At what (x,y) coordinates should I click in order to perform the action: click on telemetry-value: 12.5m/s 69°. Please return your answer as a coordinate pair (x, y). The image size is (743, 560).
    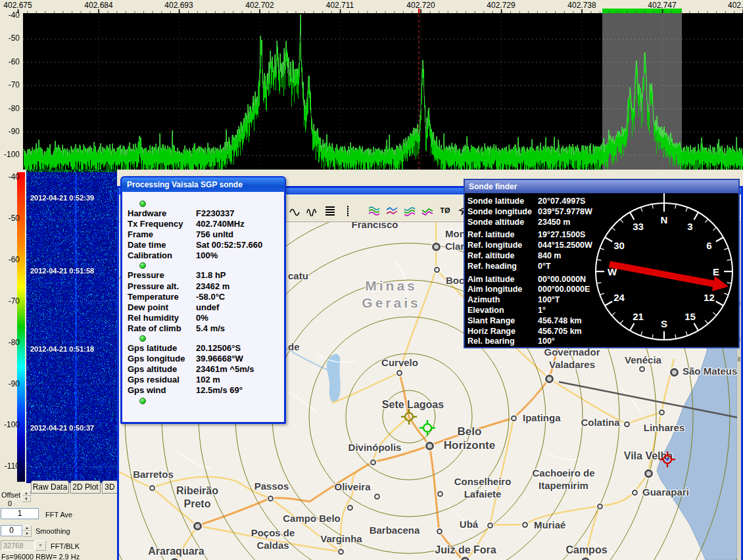
    Looking at the image, I should click on (220, 390).